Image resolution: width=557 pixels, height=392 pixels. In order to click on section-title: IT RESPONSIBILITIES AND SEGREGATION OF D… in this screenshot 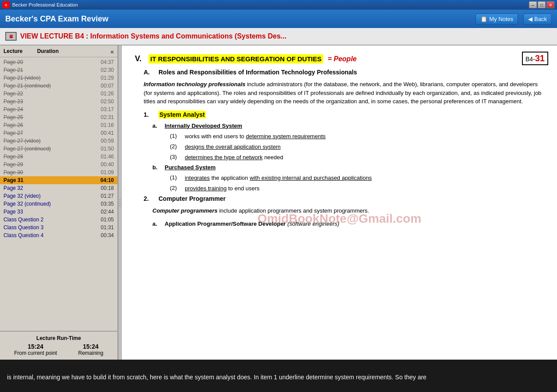, I will do `click(236, 59)`.